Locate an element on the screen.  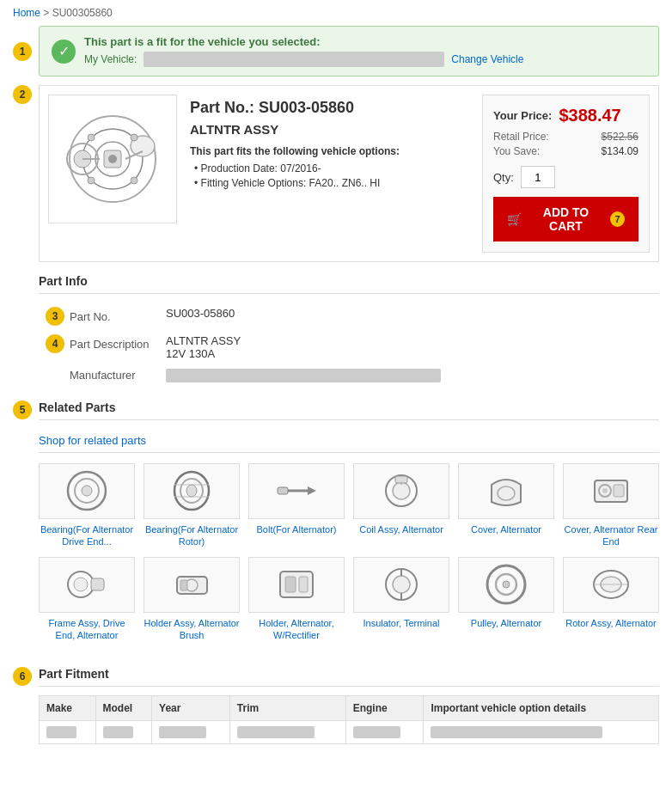
part-number: Part No.: SU003-05860 is located at coordinates (330, 108).